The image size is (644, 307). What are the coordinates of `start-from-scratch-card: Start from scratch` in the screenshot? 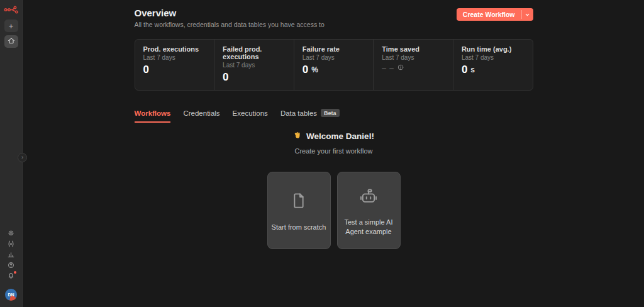 It's located at (299, 210).